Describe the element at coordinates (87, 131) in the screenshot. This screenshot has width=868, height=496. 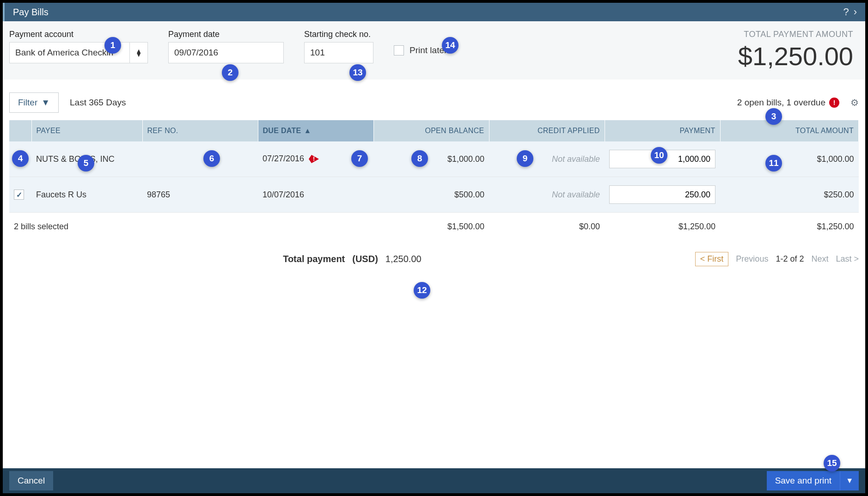
I see `column-payee: PAYEE` at that location.